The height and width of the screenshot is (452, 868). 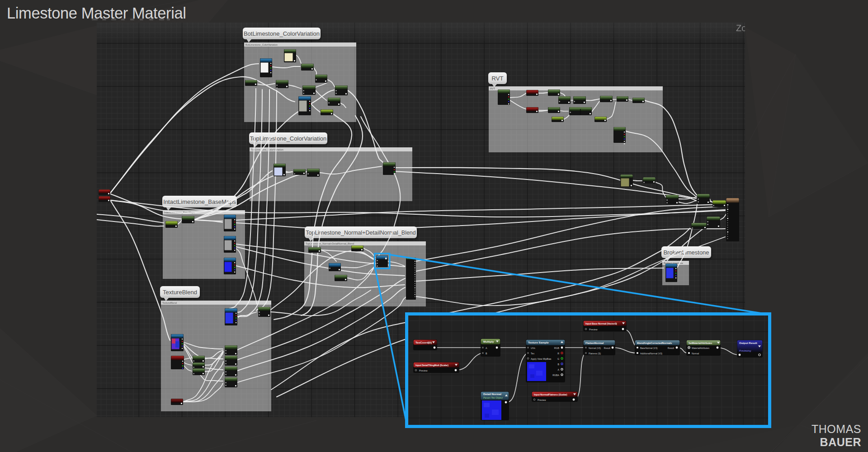 I want to click on svg-text: Texture Sample, so click(x=538, y=343).